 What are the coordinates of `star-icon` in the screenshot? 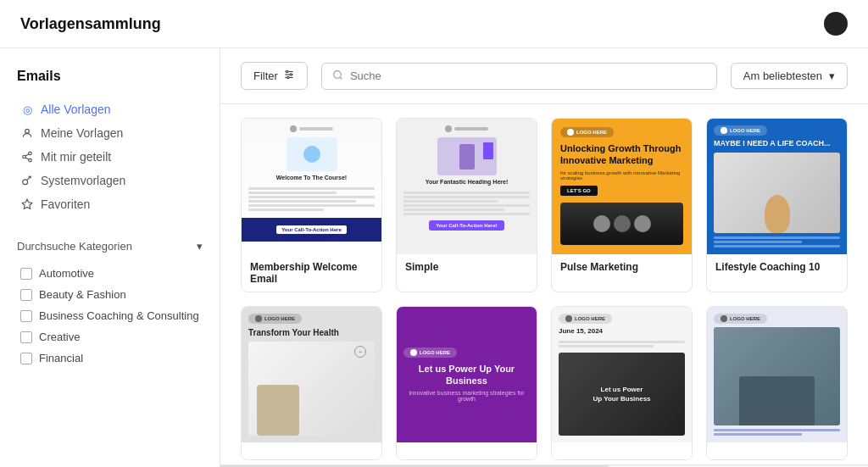 It's located at (27, 204).